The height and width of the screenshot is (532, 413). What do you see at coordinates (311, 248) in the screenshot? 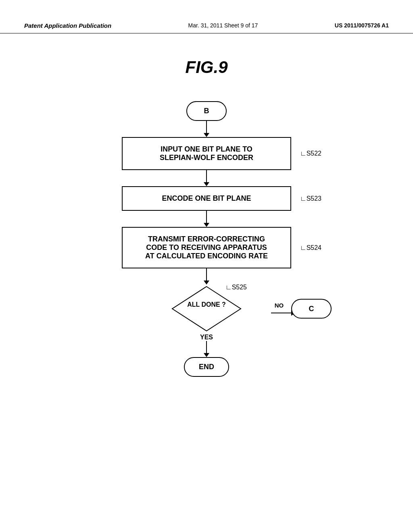
I see `step-s524-label: ∟S524` at bounding box center [311, 248].